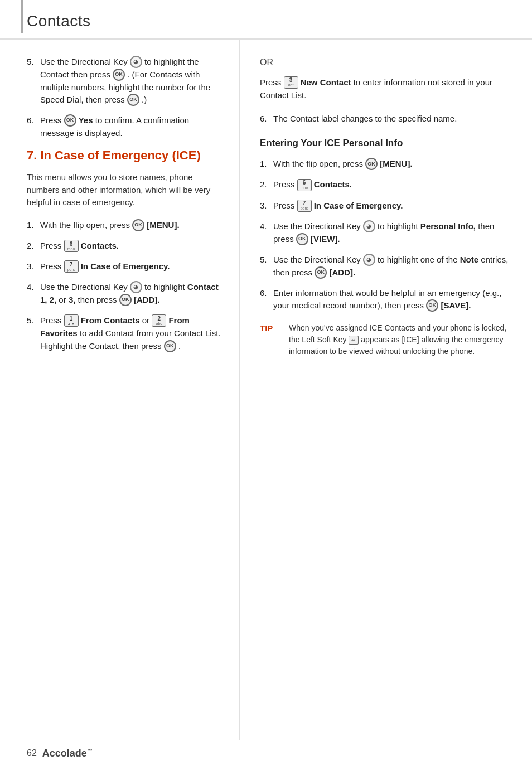 This screenshot has width=532, height=766. I want to click on ice-step-1: 1. With the flip open, press OK [MENU]., so click(125, 225).